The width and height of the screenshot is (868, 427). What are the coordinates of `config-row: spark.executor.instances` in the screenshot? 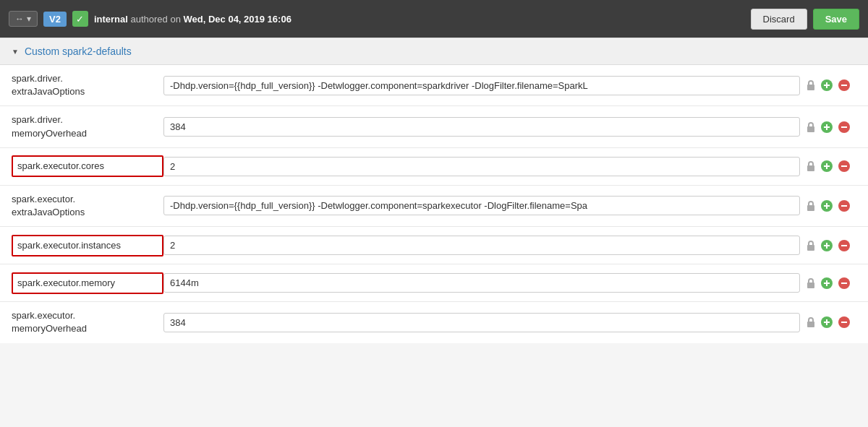 It's located at (434, 246).